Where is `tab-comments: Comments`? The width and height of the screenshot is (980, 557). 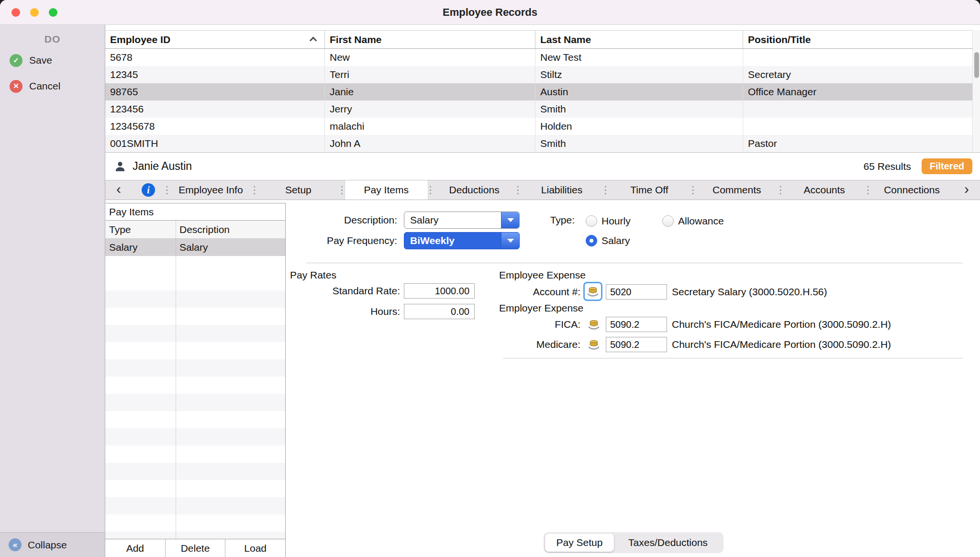
tab-comments: Comments is located at coordinates (737, 190).